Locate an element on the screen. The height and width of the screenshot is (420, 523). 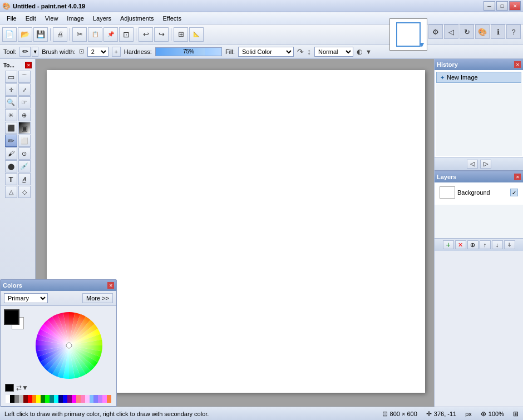
tool-magic-wand: ✳ is located at coordinates (11, 115).